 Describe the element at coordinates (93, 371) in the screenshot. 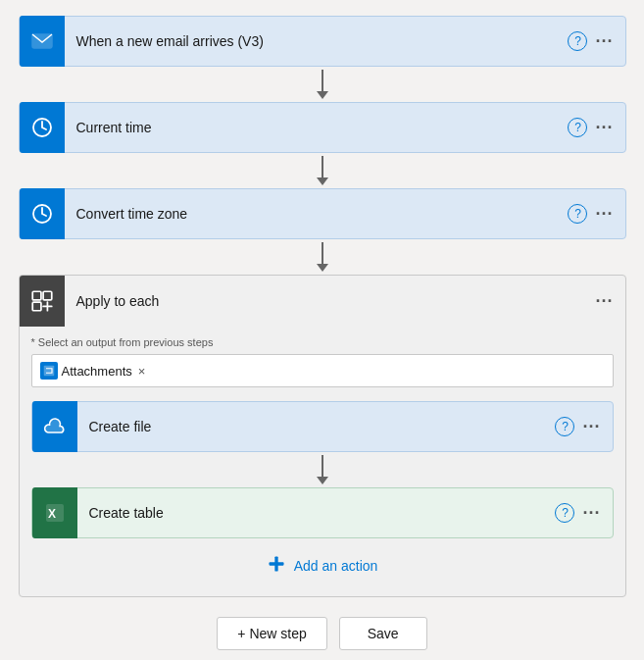

I see `attachment-tag: Attachments ×` at that location.